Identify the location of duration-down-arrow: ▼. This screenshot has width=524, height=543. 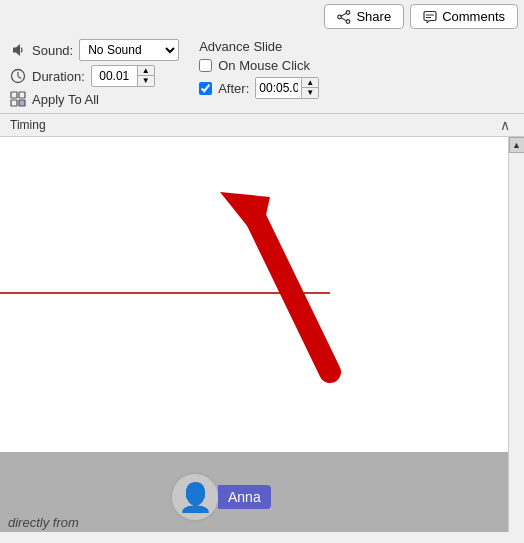
(146, 81).